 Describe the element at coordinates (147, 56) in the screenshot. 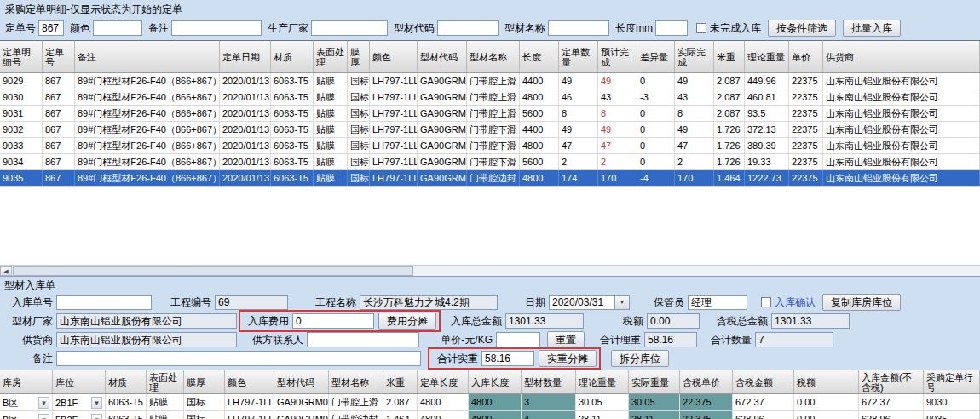

I see `order-column-header: 备注` at that location.